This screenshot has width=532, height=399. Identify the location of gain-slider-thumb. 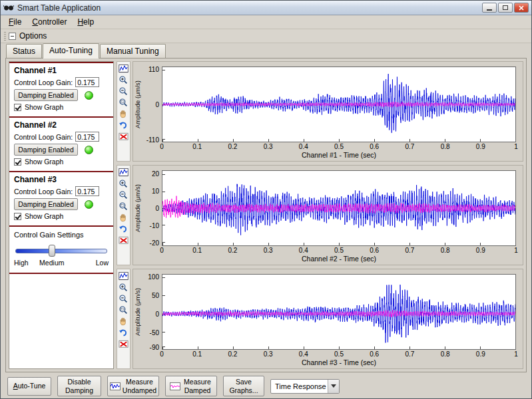
(52, 251).